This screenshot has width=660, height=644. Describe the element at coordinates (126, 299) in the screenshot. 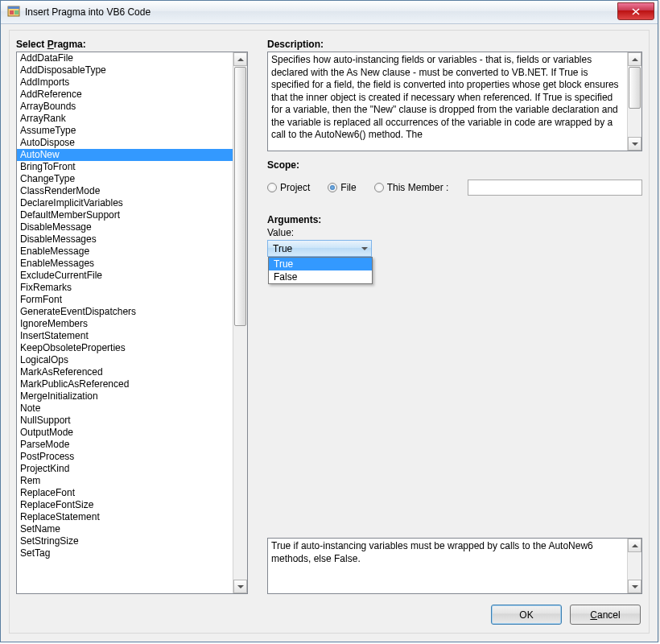

I see `pragma-item: FormFont` at that location.